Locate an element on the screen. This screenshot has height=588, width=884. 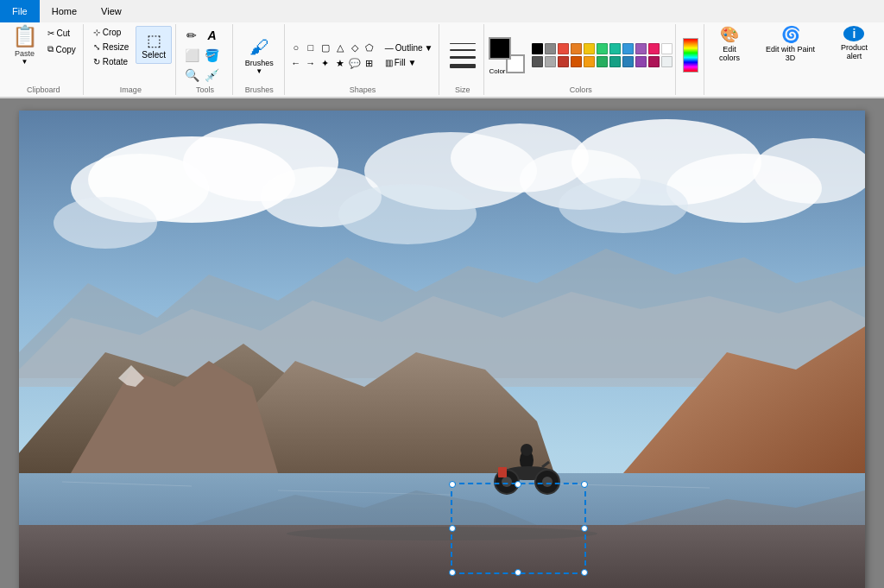
resize-button: ⤡ Resize is located at coordinates (111, 47).